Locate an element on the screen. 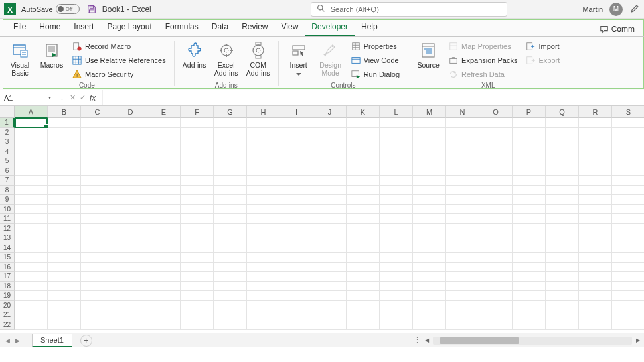 The height and width of the screenshot is (362, 644). addins-button: Add-ins is located at coordinates (195, 54).